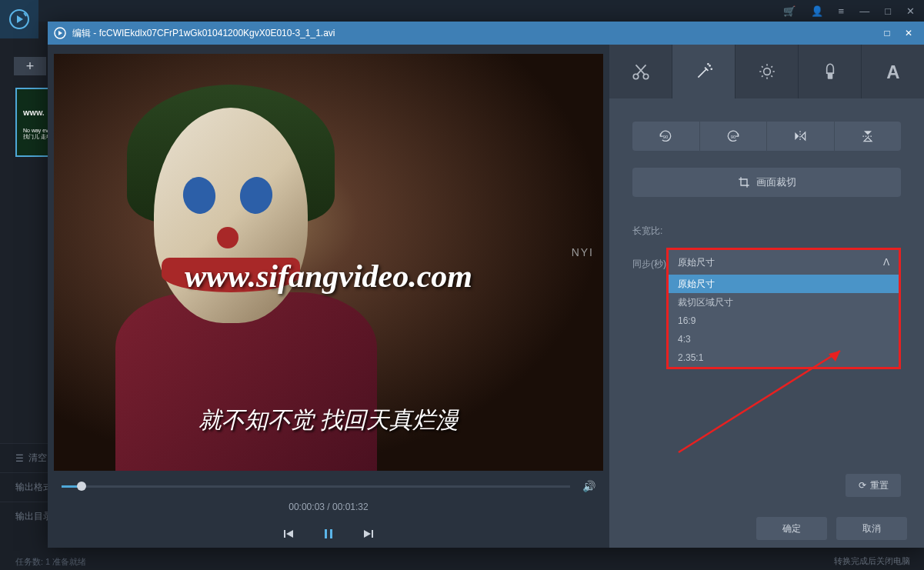 The width and height of the screenshot is (924, 570). What do you see at coordinates (766, 182) in the screenshot?
I see `crop-button: 画面裁切` at bounding box center [766, 182].